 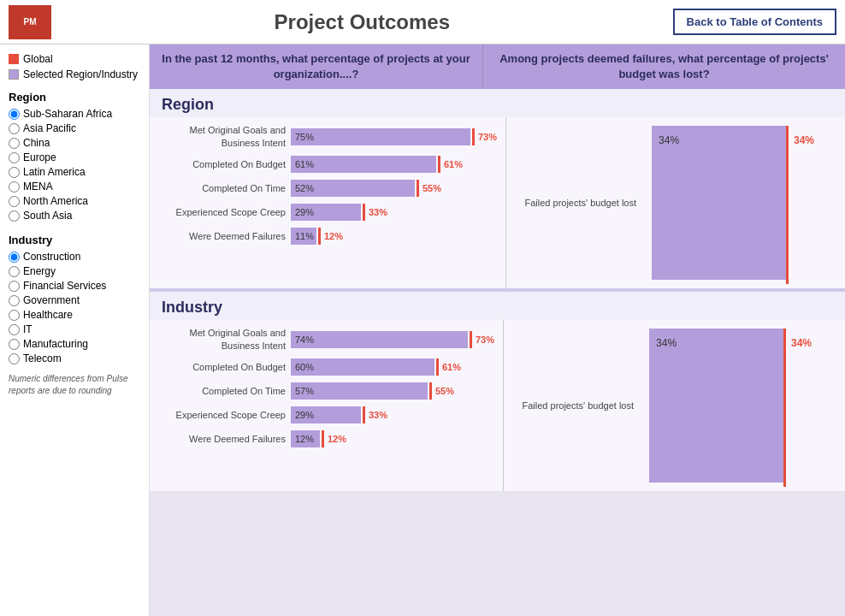 What do you see at coordinates (74, 74) in the screenshot?
I see `legend-selected: Selected Region/Industry` at bounding box center [74, 74].